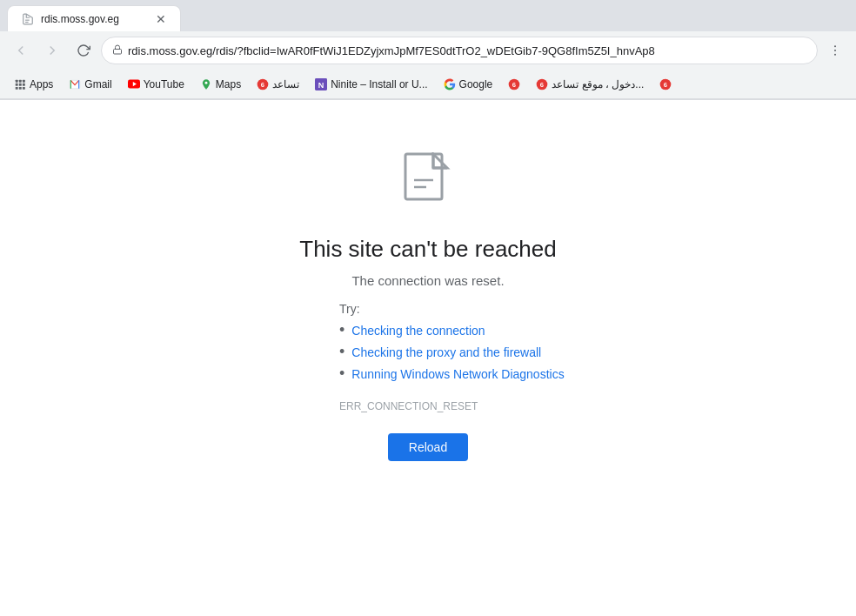  What do you see at coordinates (428, 249) in the screenshot?
I see `error-title: This site can't be reached` at bounding box center [428, 249].